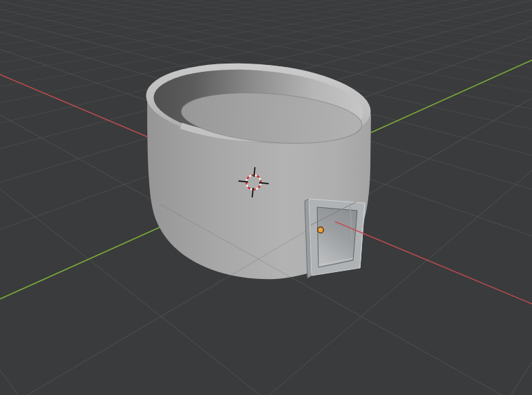 This screenshot has width=532, height=395. Describe the element at coordinates (321, 231) in the screenshot. I see `object-origin-dot` at that location.